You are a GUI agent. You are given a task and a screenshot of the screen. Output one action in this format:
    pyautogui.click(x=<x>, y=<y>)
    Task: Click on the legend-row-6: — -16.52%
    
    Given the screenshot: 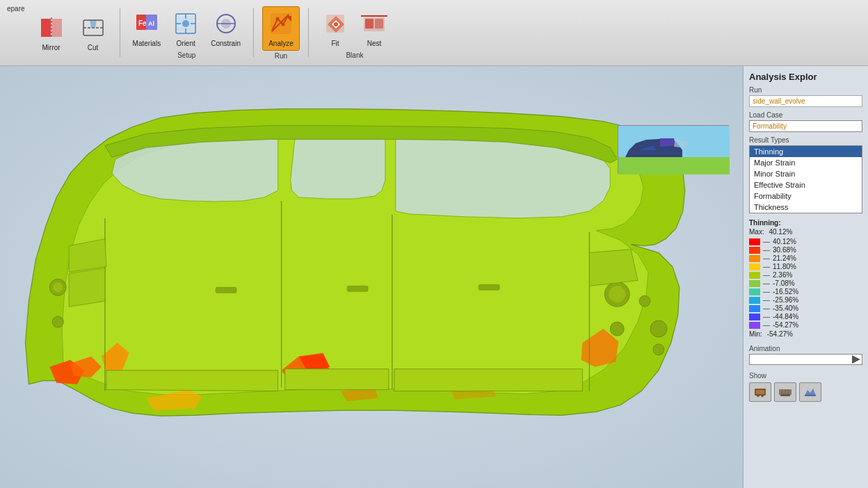 What is the action you would take?
    pyautogui.click(x=805, y=292)
    